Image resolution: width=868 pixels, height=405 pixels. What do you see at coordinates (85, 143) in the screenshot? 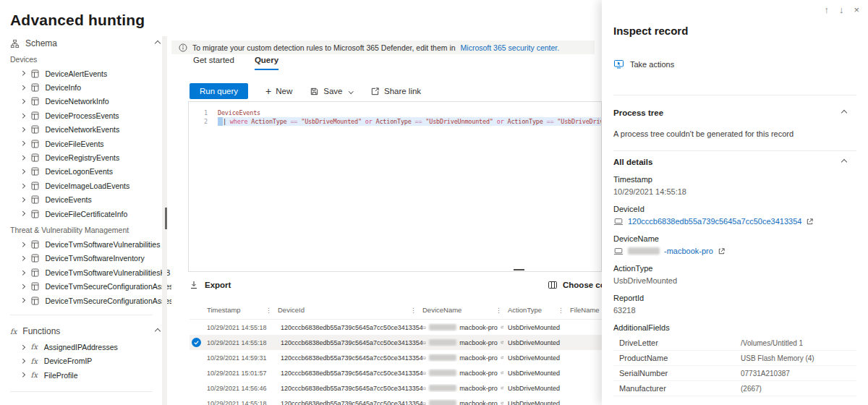
I see `sidebar-item-table: DeviceFileEvents` at bounding box center [85, 143].